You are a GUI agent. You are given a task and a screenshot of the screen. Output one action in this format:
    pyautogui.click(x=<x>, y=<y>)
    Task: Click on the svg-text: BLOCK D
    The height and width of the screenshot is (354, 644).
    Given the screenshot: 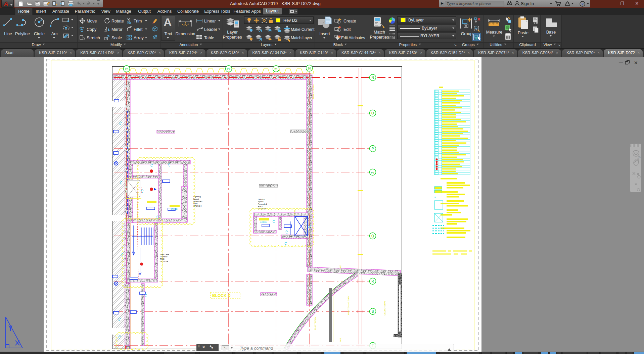 What is the action you would take?
    pyautogui.click(x=222, y=296)
    